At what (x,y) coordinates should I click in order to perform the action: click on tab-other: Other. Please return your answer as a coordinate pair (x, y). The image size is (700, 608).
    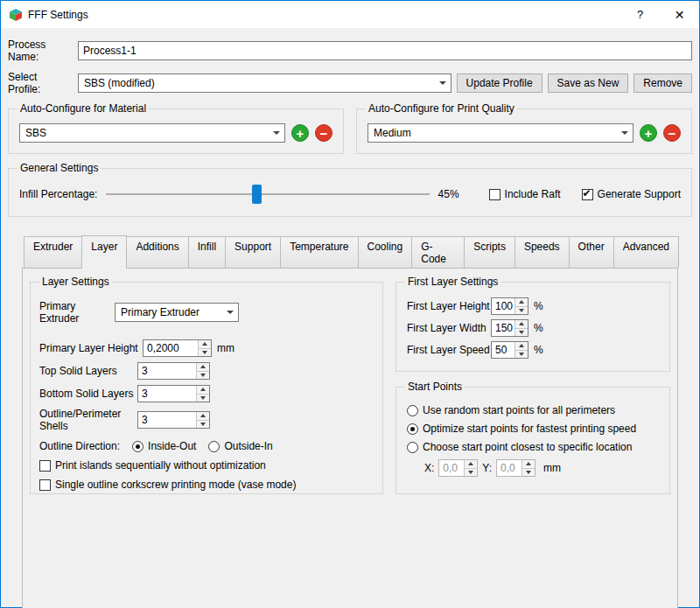
    Looking at the image, I should click on (592, 252).